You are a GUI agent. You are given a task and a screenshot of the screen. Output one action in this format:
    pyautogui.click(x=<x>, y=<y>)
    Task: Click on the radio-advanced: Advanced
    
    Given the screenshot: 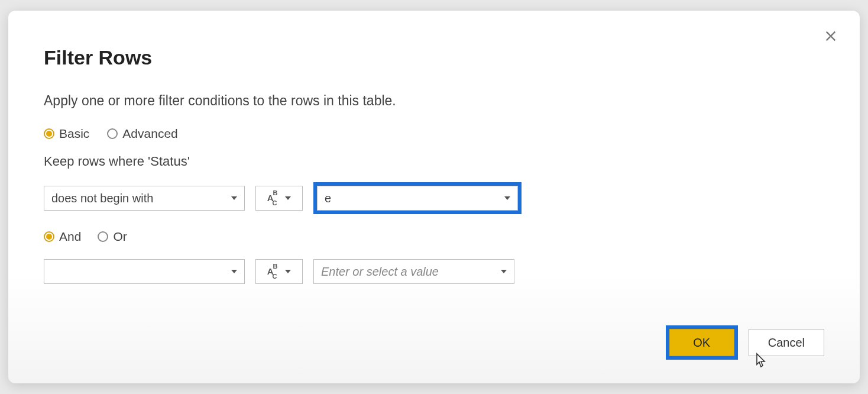 What is the action you would take?
    pyautogui.click(x=142, y=134)
    